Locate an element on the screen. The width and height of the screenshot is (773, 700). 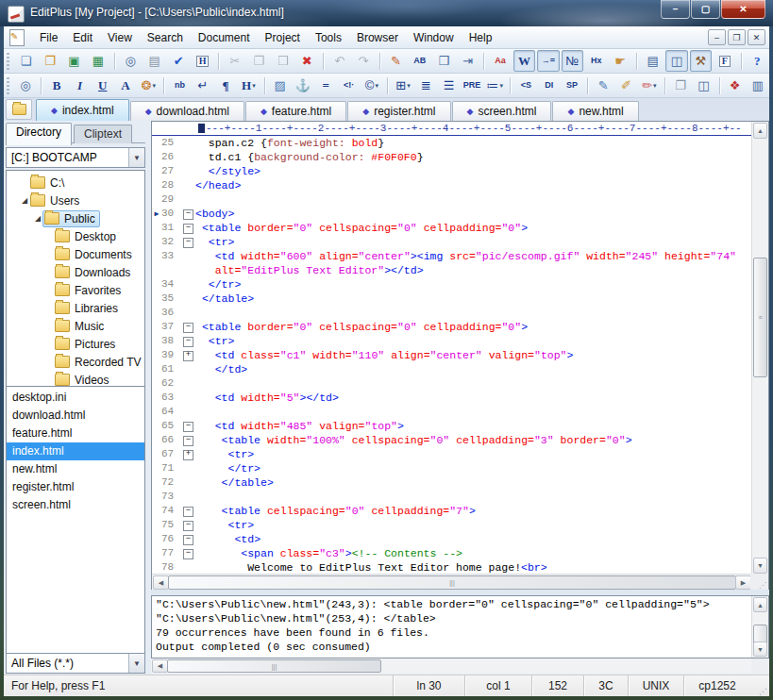
word-wrap-button: W is located at coordinates (525, 60).